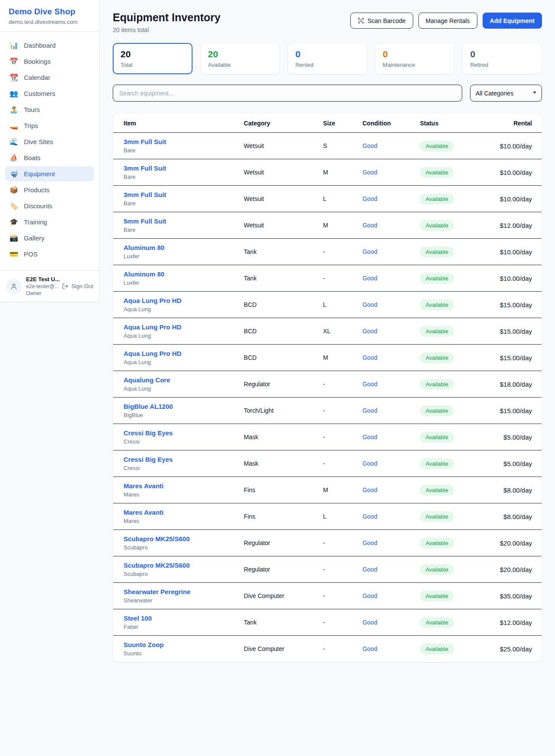 This screenshot has width=555, height=756. What do you see at coordinates (327, 59) in the screenshot?
I see `stat-cards: 20 Total 20 Available 0 Rented 0 Mainten…` at bounding box center [327, 59].